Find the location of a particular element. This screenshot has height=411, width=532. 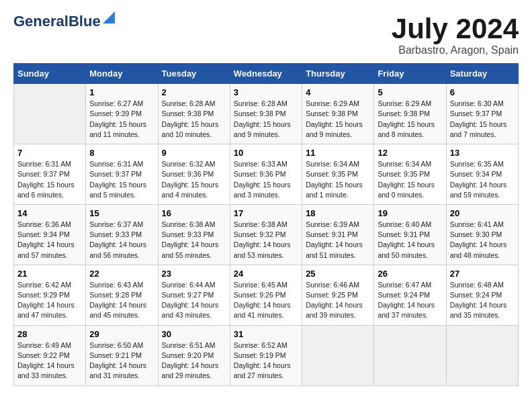

day-info: Sunrise: 6:51 AMSunset: 9:20 PMDaylight:… is located at coordinates (194, 361).